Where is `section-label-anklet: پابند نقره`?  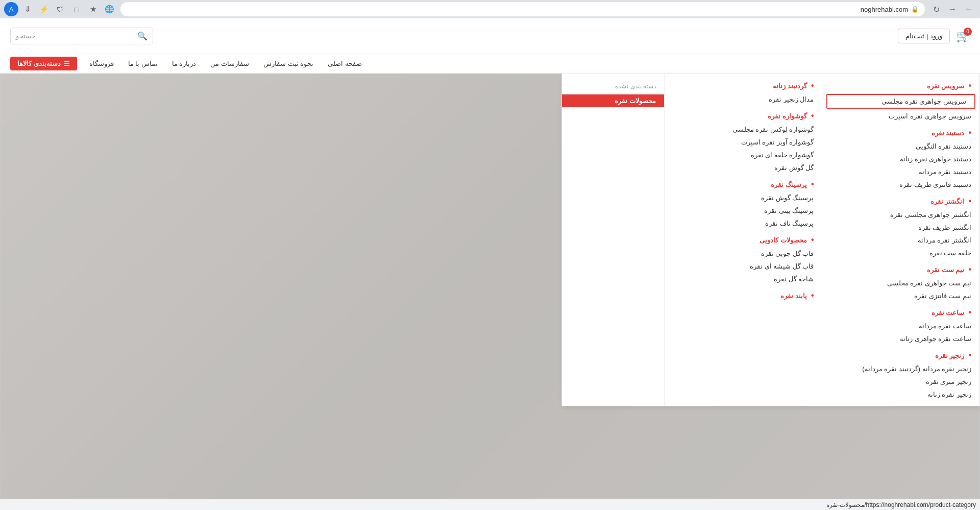 section-label-anklet: پابند نقره is located at coordinates (794, 296).